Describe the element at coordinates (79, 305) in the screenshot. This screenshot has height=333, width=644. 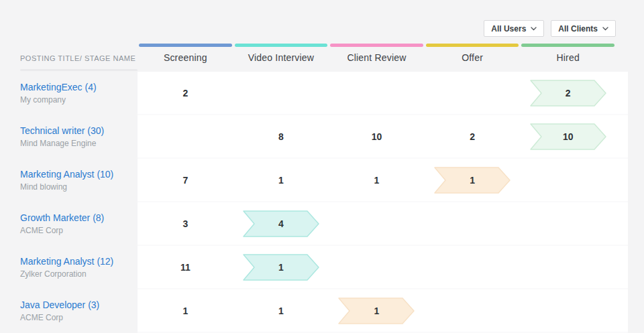
I see `posting-title-link: Java Developer (3)` at that location.